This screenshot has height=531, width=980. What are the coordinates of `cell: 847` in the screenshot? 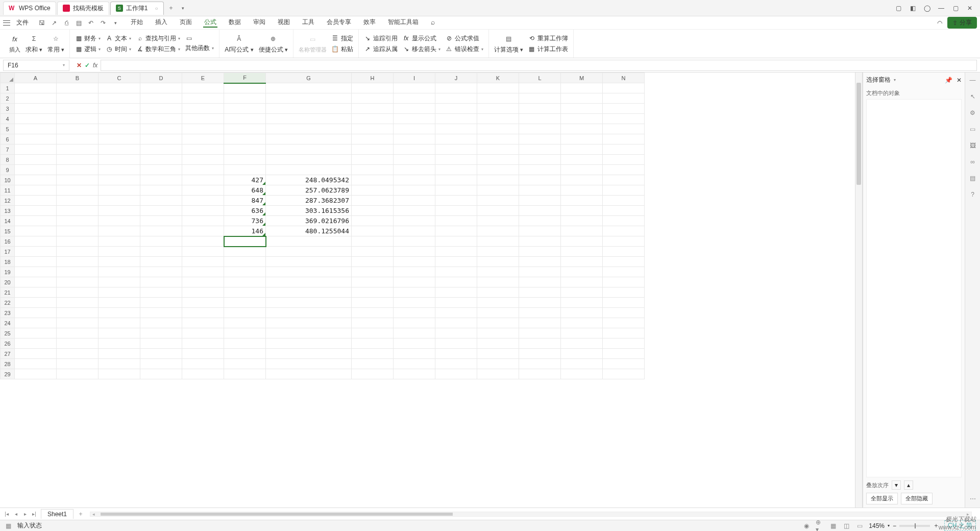 It's located at (245, 201).